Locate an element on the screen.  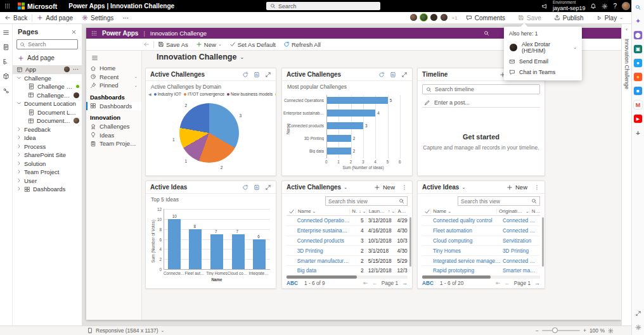
app-brand: Power Apps is located at coordinates (120, 33).